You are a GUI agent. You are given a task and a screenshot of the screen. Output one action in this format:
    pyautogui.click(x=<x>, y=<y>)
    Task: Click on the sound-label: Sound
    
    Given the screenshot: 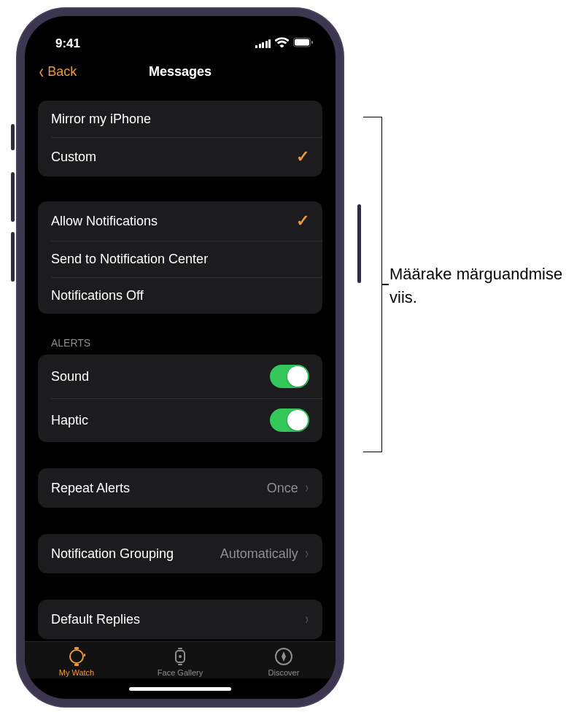 What is the action you would take?
    pyautogui.click(x=70, y=376)
    